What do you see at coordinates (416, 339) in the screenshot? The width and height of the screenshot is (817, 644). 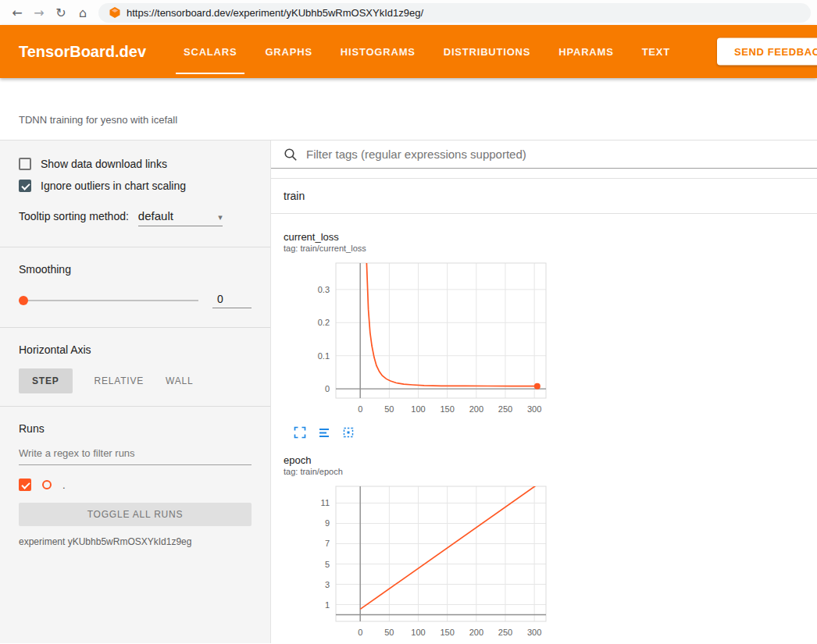 I see `chart-plot-current_loss: 05010015020025030000.10.20.3` at bounding box center [416, 339].